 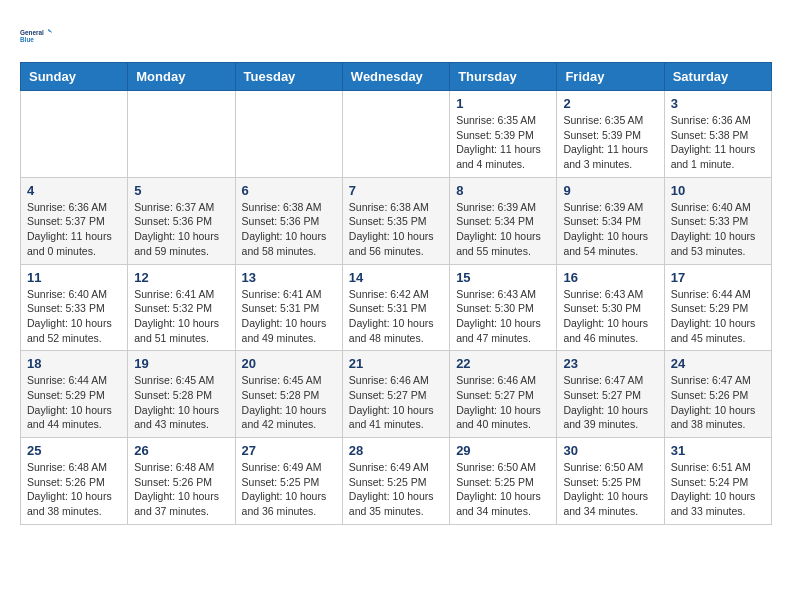 I want to click on calendar-header-row: SundayMondayTuesdayWednesdayThursdayFrid…, so click(x=396, y=77).